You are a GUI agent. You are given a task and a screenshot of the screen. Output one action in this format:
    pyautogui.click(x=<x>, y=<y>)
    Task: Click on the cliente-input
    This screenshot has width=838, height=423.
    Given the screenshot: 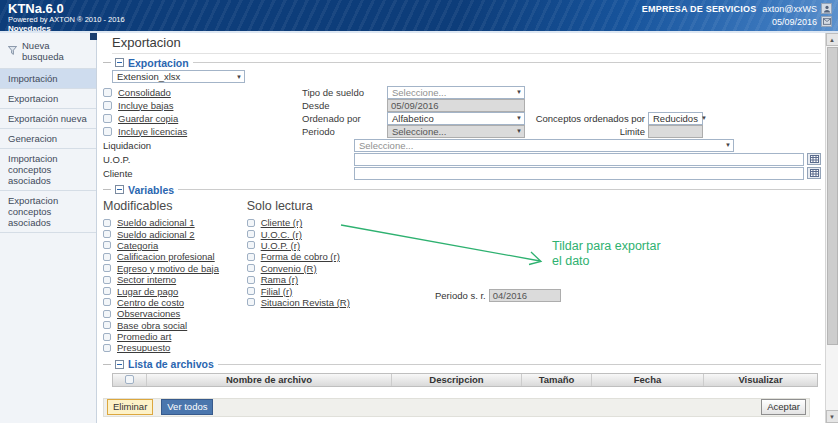 What is the action you would take?
    pyautogui.click(x=579, y=174)
    